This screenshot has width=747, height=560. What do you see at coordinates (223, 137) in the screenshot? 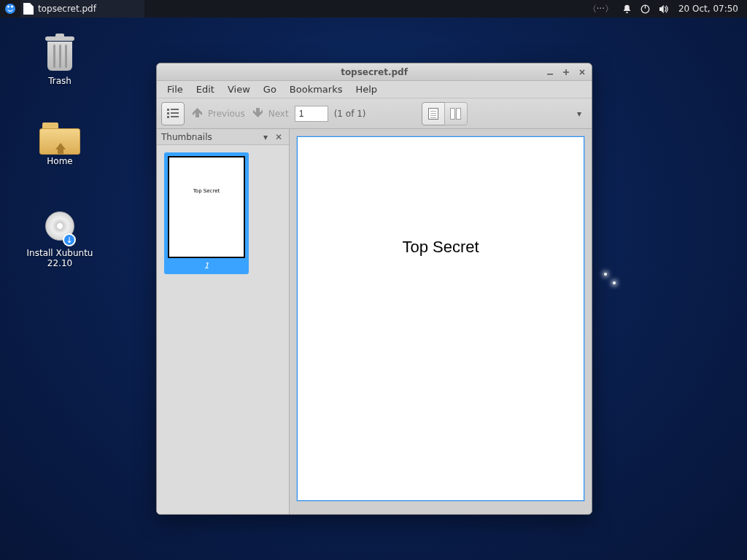
I see `side-pane-header: Thumbnails ▾ ✕` at bounding box center [223, 137].